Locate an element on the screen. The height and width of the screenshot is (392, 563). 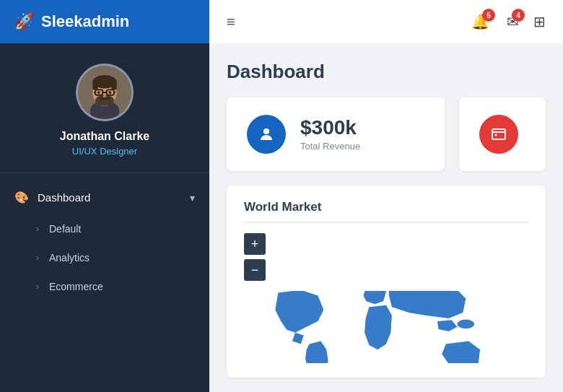
messages-button: ✉ 4 is located at coordinates (512, 22).